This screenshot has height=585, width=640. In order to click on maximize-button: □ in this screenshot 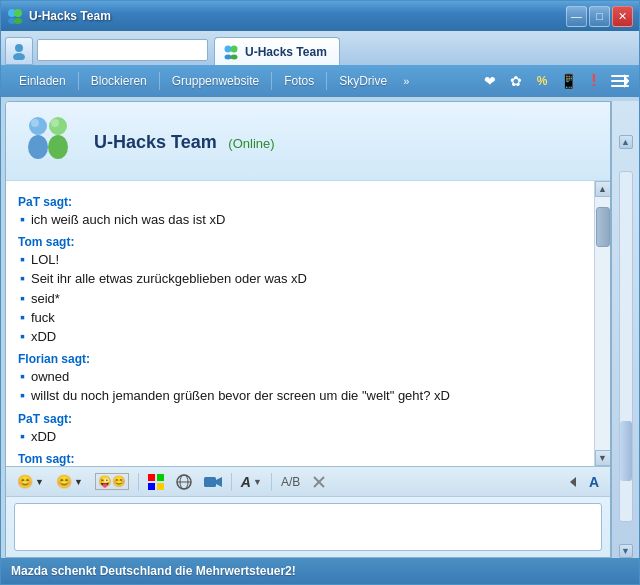, I will do `click(600, 16)`.